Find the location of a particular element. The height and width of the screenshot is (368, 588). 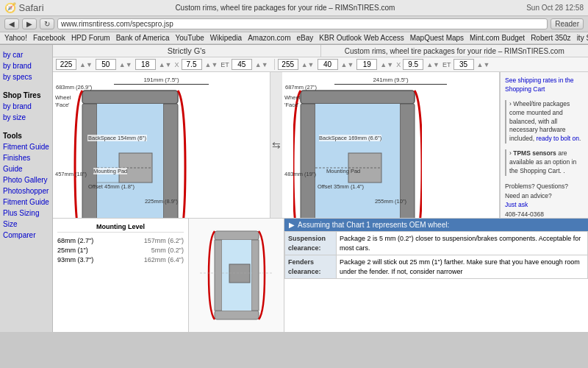

chart2-diameter is located at coordinates (367, 65).